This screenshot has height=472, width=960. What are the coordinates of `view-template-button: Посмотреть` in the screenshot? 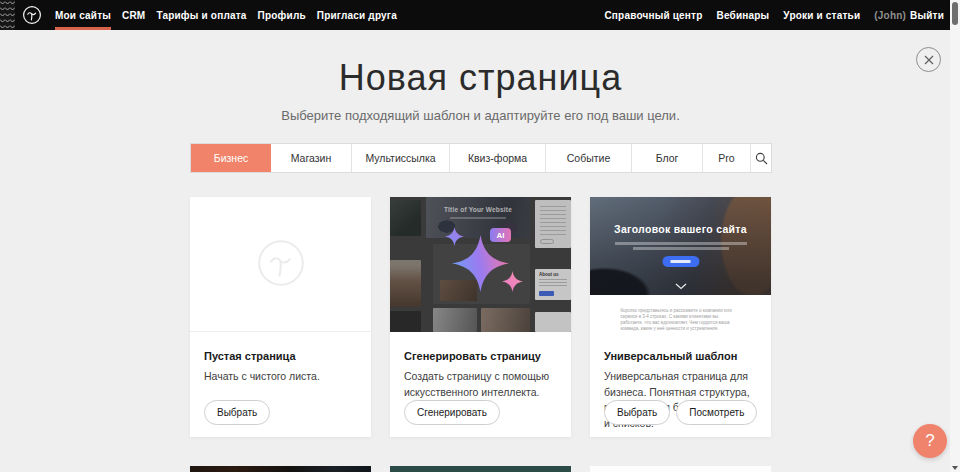 It's located at (716, 412).